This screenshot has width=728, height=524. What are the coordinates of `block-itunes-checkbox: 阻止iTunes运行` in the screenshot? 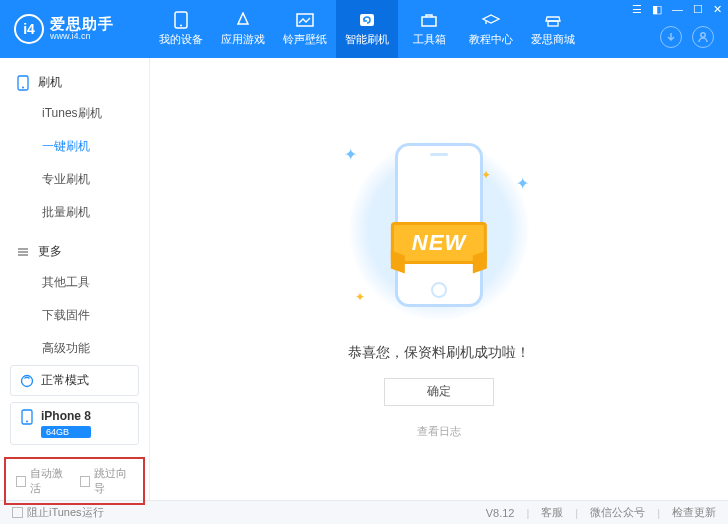 It's located at (58, 512).